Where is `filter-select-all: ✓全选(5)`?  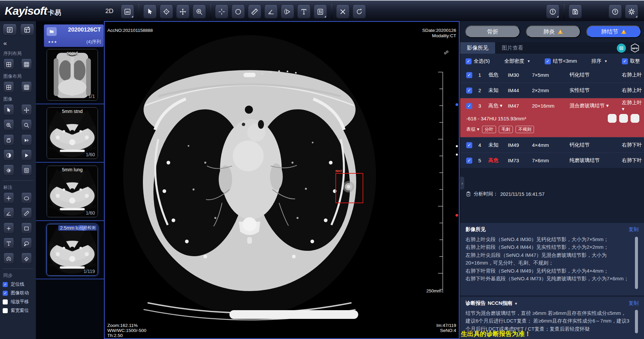 filter-select-all: ✓全选(5) is located at coordinates (478, 61).